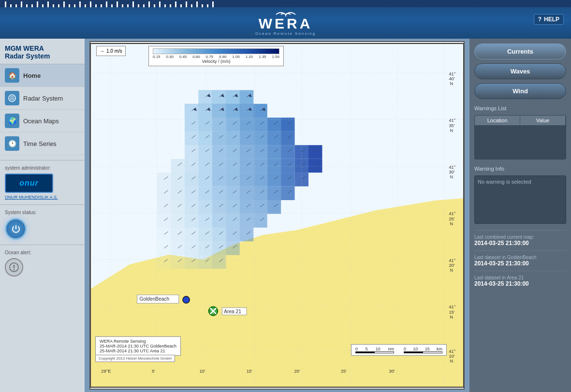  Describe the element at coordinates (344, 371) in the screenshot. I see `svg-text: 25'` at that location.